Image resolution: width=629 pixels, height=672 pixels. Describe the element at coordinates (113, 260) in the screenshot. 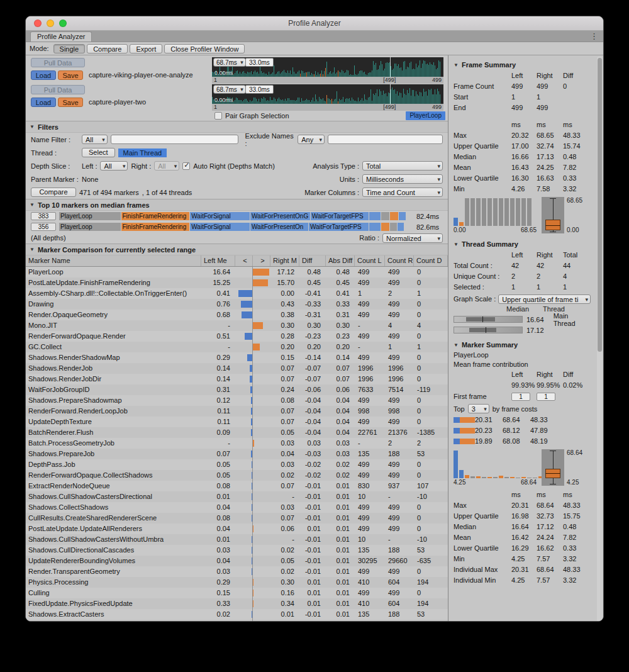

I see `column-header-marker-name: Marker Name` at that location.